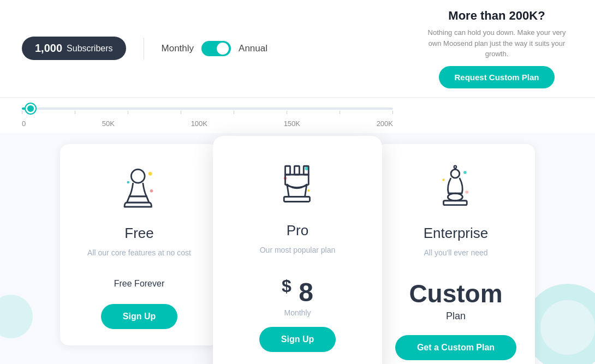  What do you see at coordinates (456, 190) in the screenshot?
I see `chess-bishop-icon` at bounding box center [456, 190].